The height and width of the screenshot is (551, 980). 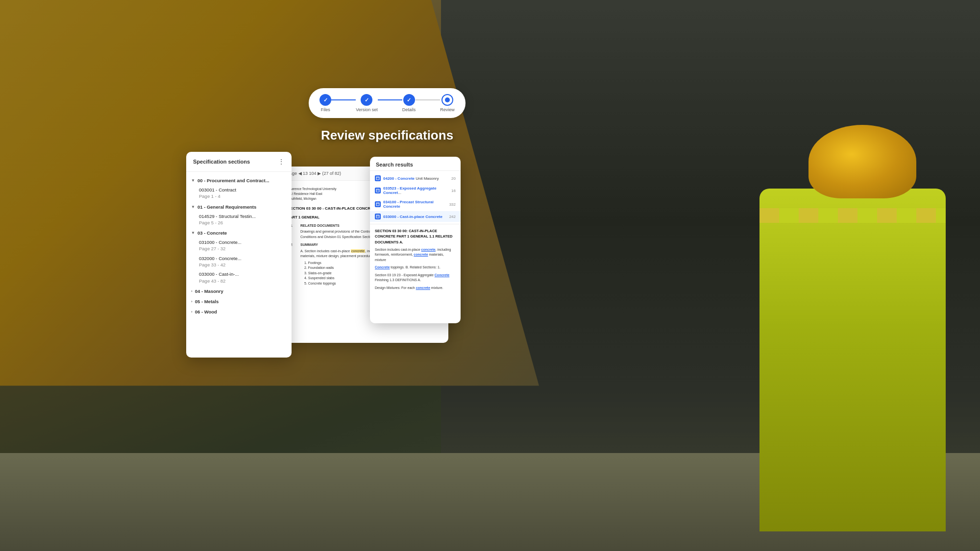 I want to click on tree-group-header-01: ▼ 01 - General Requirements, so click(x=239, y=207).